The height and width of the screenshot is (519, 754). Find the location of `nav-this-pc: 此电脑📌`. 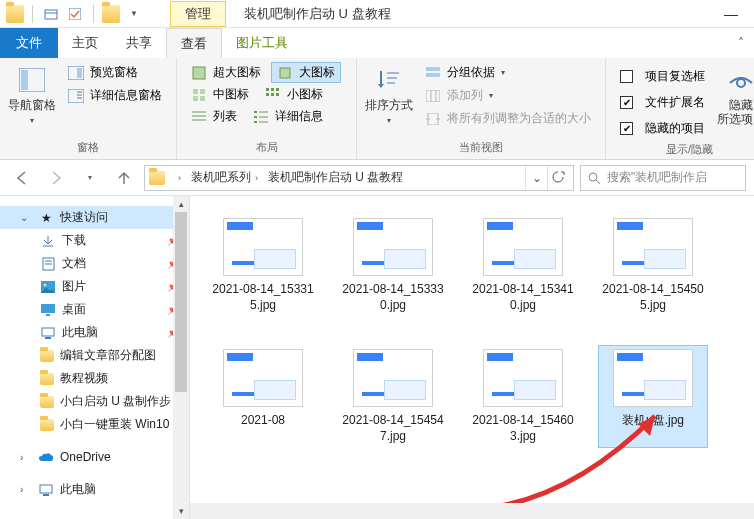

nav-this-pc: 此电脑📌 is located at coordinates (94, 332).